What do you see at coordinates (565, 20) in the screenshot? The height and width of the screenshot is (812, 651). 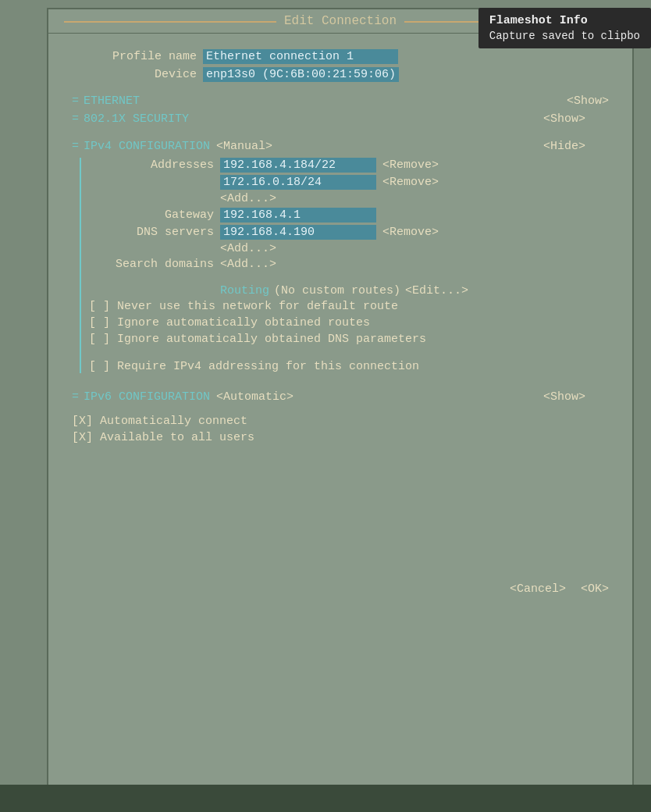 I see `flameshot-title: Flameshot Info` at bounding box center [565, 20].